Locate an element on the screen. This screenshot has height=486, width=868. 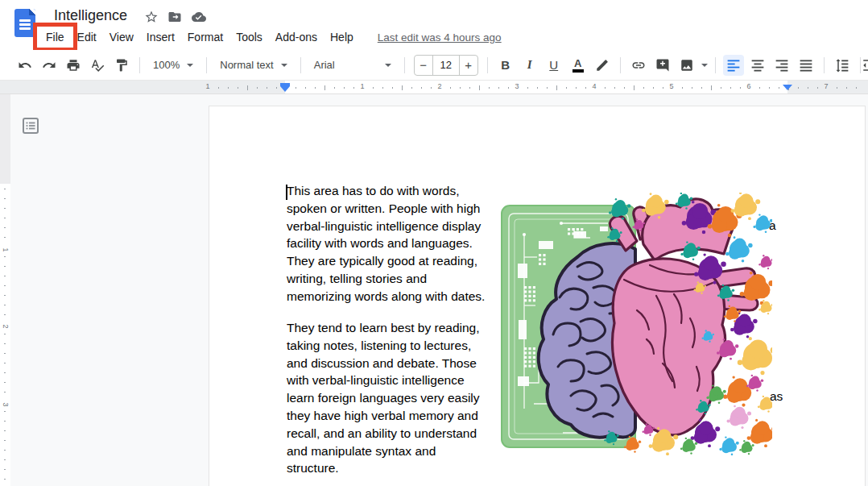
font-size-control: − 12 + is located at coordinates (446, 65).